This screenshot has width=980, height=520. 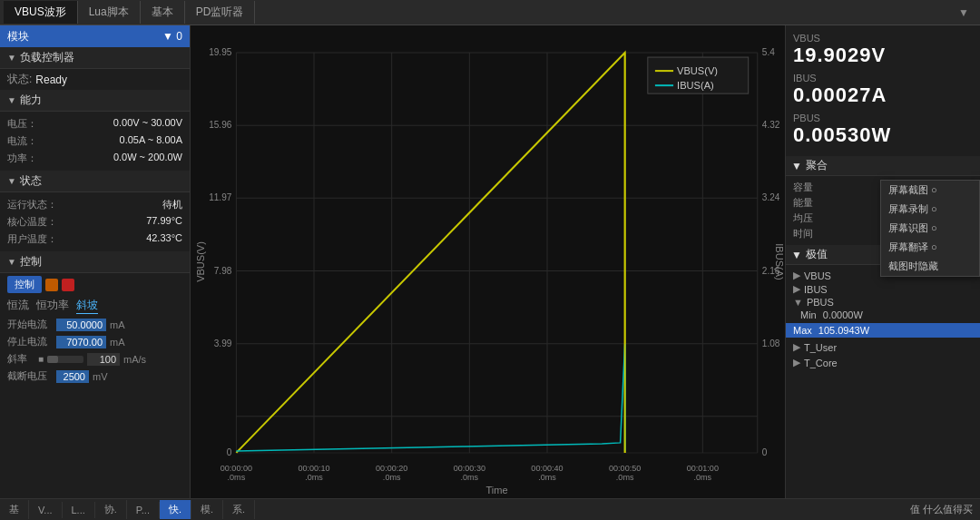 I want to click on module-arrow: ▼ 0, so click(x=172, y=36).